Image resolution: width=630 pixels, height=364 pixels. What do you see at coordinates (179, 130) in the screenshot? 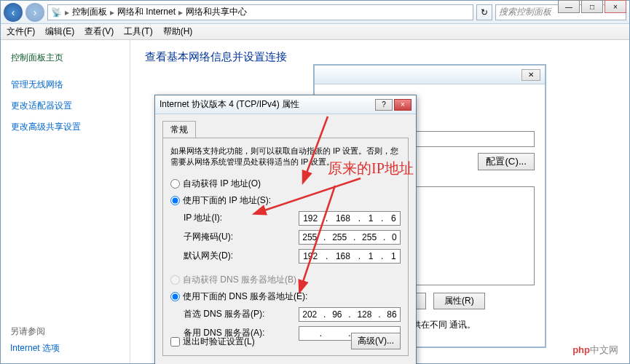
I see `tab-general: 常规` at bounding box center [179, 130].